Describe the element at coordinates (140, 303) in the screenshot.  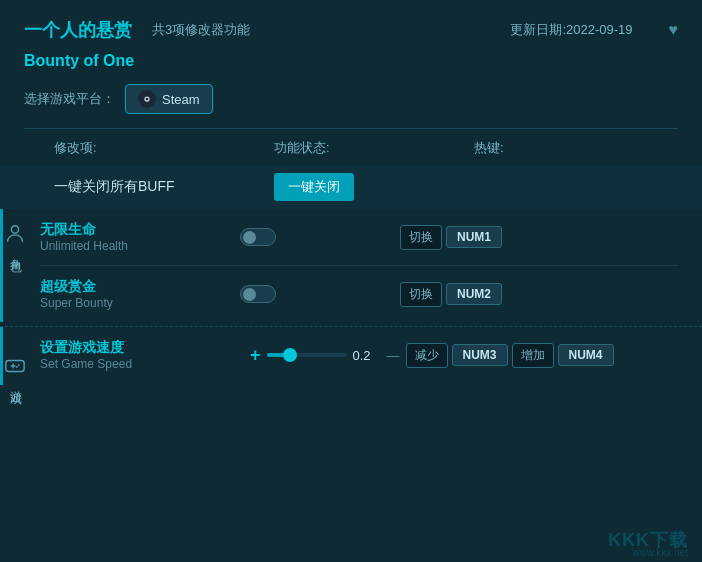
I see `feature-name-en-bounty: Super Bounty` at that location.